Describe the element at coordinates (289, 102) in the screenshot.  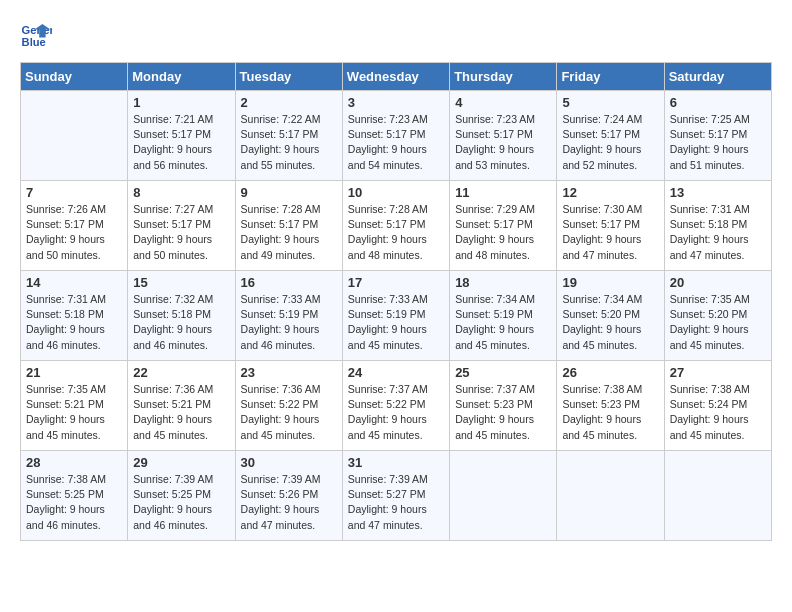
I see `day-number: 2` at that location.